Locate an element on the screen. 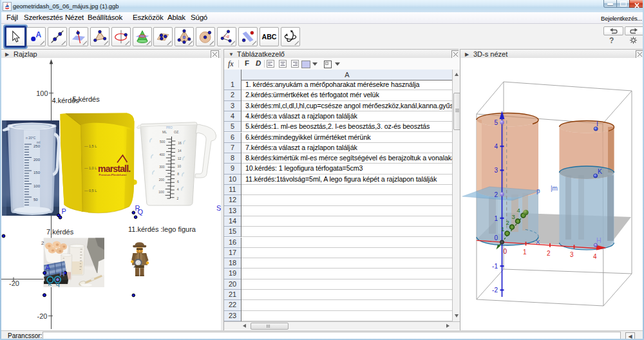  svg-text: 14 is located at coordinates (180, 151).